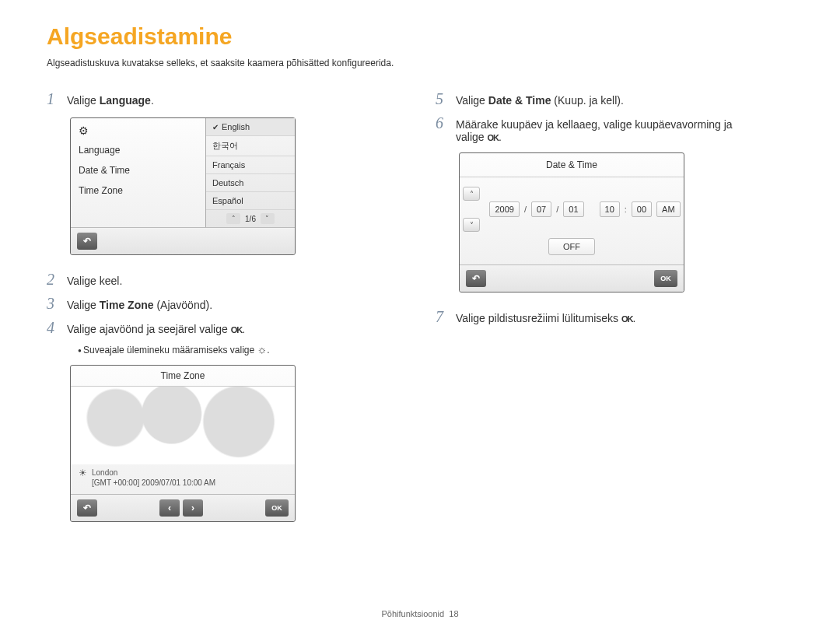 The image size is (840, 634). Describe the element at coordinates (471, 194) in the screenshot. I see `up-arrow-button: ˄` at that location.